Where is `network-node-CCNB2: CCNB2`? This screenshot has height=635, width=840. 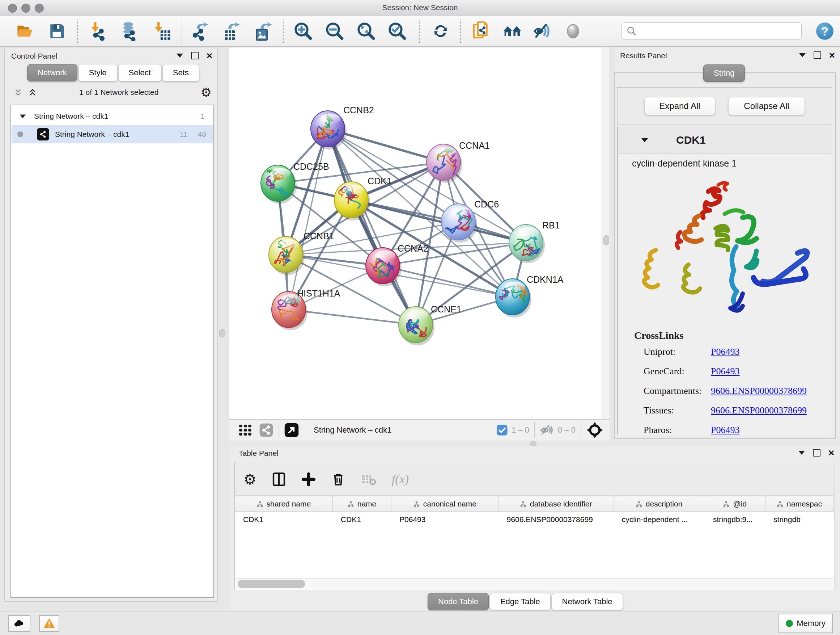
network-node-CCNB2: CCNB2 is located at coordinates (343, 127).